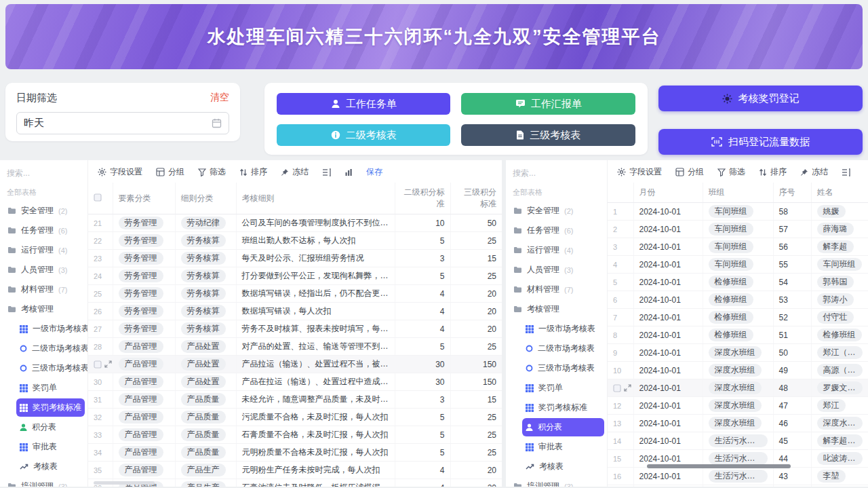  Describe the element at coordinates (738, 212) in the screenshot. I see `table-row: 12024-10-01车间班组58姚媛` at that location.